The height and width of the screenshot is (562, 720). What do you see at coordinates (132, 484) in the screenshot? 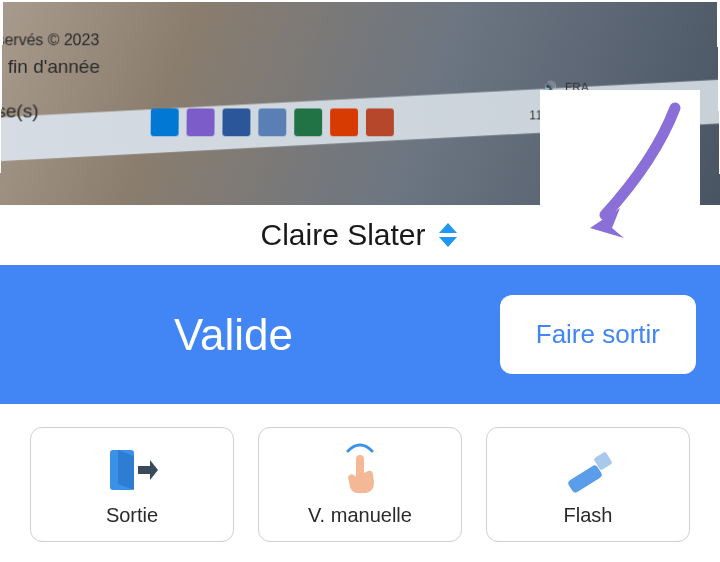
I see `sortie-button: Sortie` at bounding box center [132, 484].